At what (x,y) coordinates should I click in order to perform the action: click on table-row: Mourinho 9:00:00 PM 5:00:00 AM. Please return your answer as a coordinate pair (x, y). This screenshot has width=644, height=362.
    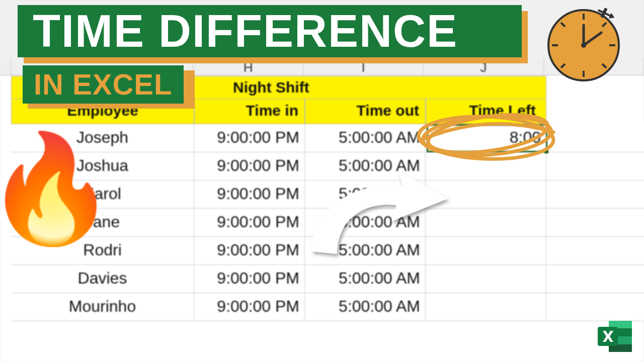
    Looking at the image, I should click on (328, 307).